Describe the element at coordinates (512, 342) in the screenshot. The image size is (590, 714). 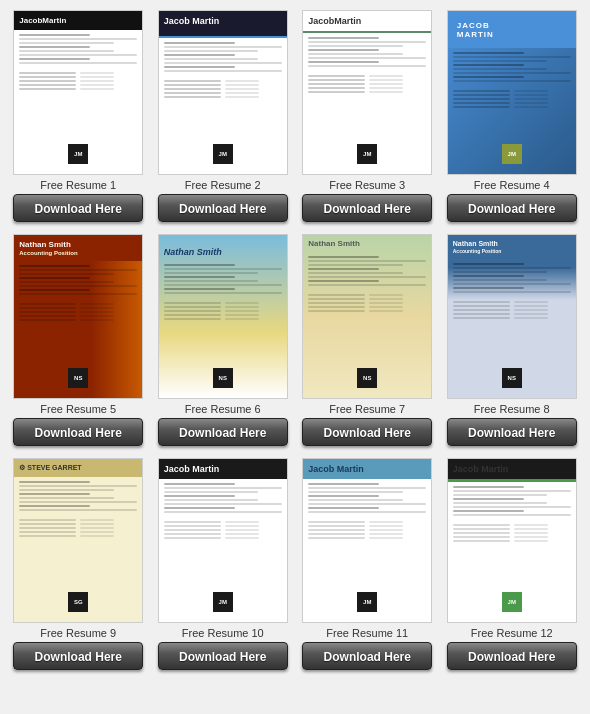
I see `resume-item-8: Nathan SmithAccounting PositionNSFree Re…` at that location.